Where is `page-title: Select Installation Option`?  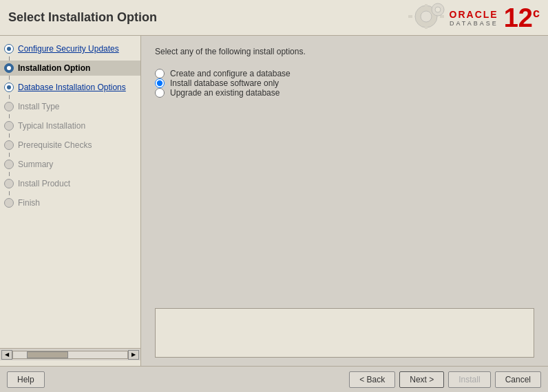 page-title: Select Installation Option is located at coordinates (83, 18).